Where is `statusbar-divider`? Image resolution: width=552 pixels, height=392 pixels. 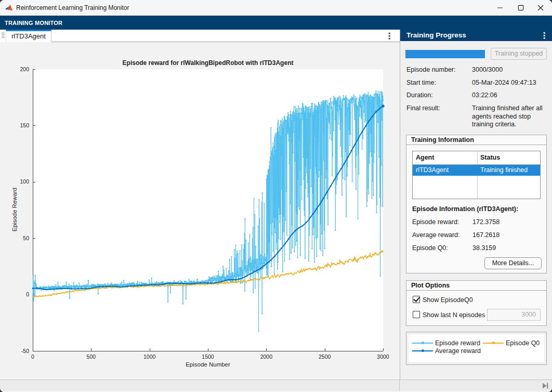
statusbar-divider is located at coordinates (399, 386).